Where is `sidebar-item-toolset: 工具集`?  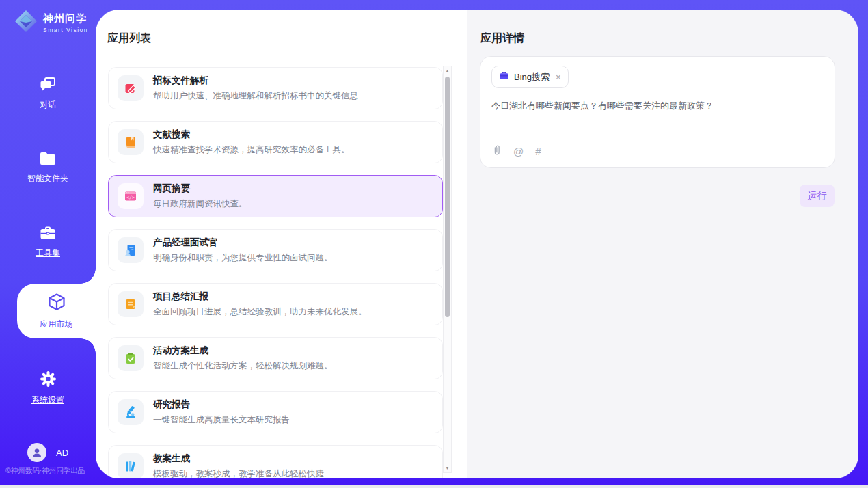 sidebar-item-toolset: 工具集 is located at coordinates (48, 242).